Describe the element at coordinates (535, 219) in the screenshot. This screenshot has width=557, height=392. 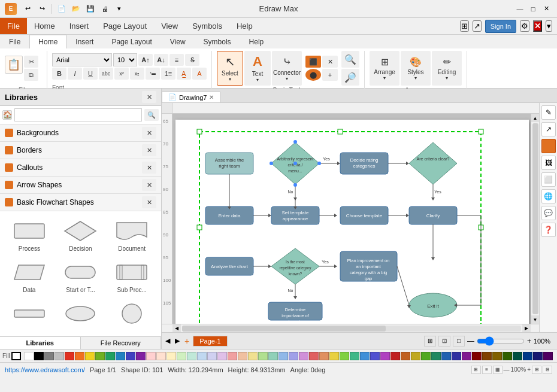
I see `vertical-scrollbar: ▲ ▼` at that location.